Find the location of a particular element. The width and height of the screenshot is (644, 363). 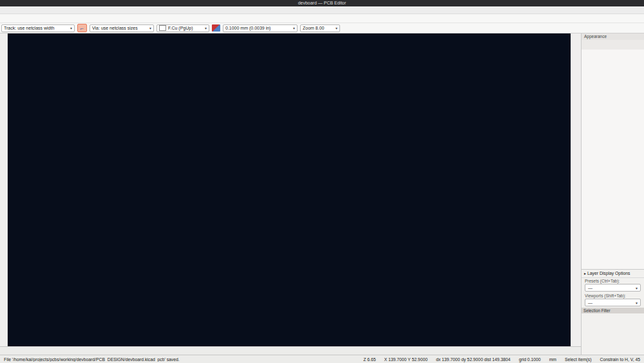

auto-track-width-toggle: ⌐ is located at coordinates (82, 28).